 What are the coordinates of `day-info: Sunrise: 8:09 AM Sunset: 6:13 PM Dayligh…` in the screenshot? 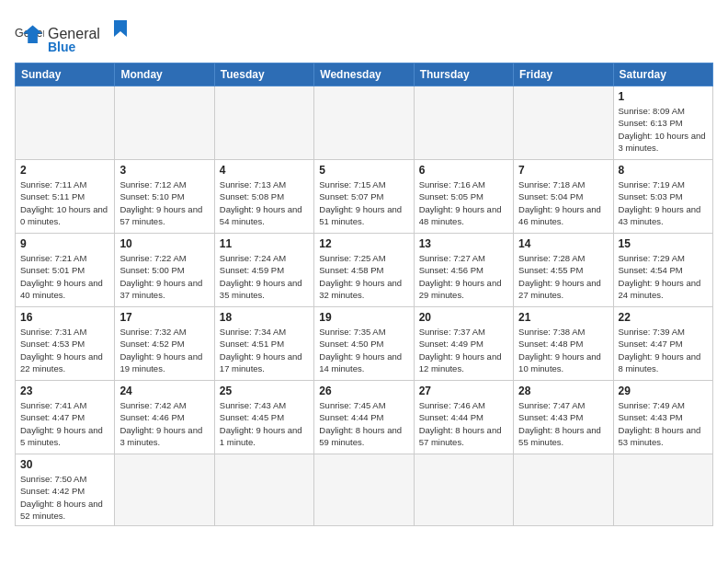 It's located at (664, 129).